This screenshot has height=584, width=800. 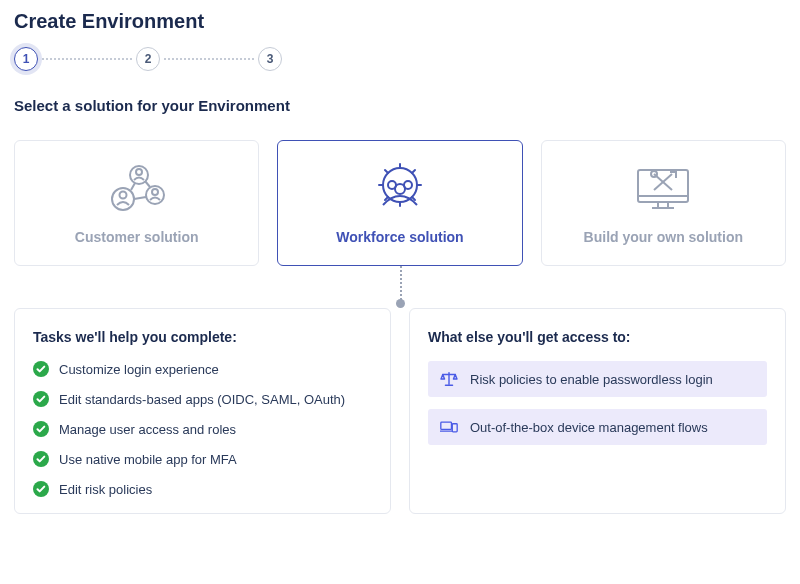 What do you see at coordinates (589, 428) in the screenshot?
I see `access-item-label: Out-of-the-box device management flows` at bounding box center [589, 428].